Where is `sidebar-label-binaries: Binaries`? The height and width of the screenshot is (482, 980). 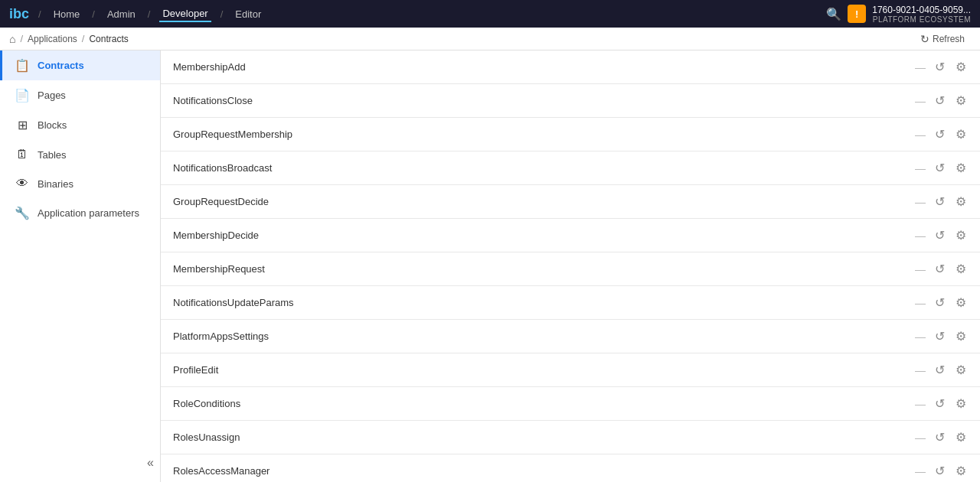
sidebar-label-binaries: Binaries is located at coordinates (55, 184).